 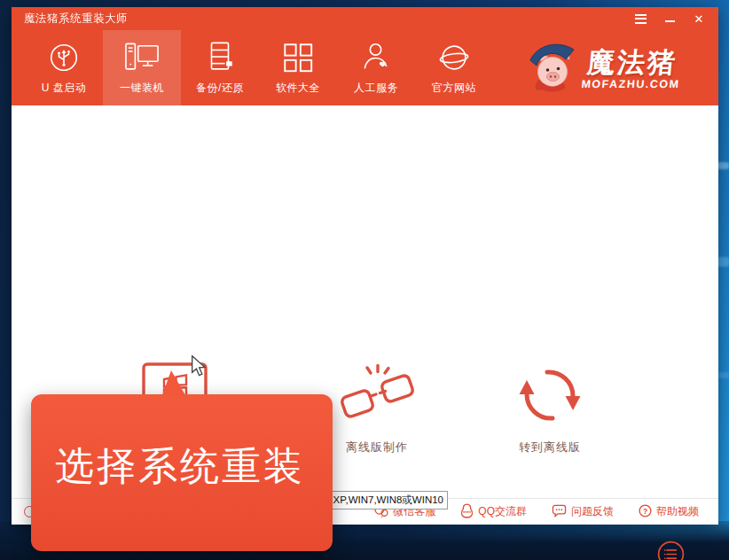 I want to click on server-icon, so click(x=220, y=58).